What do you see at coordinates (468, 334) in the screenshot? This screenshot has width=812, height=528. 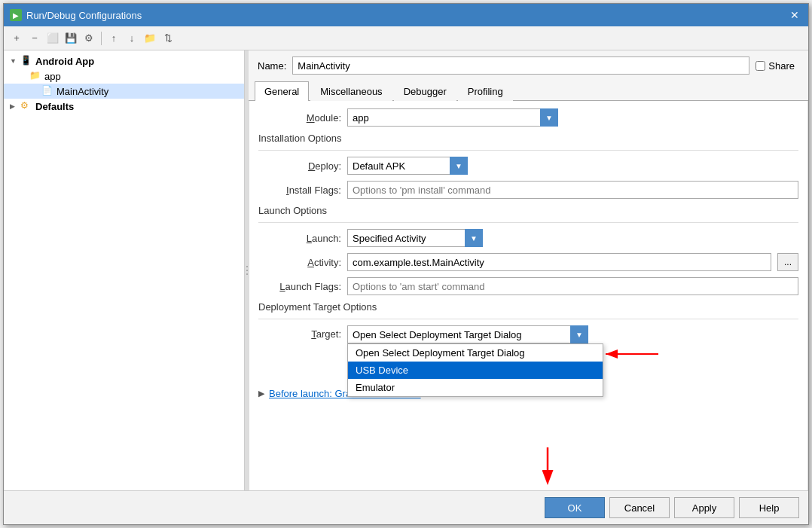 I see `target-dropdown-container: Open Select Deployment Target Dialog ▼ O…` at bounding box center [468, 334].